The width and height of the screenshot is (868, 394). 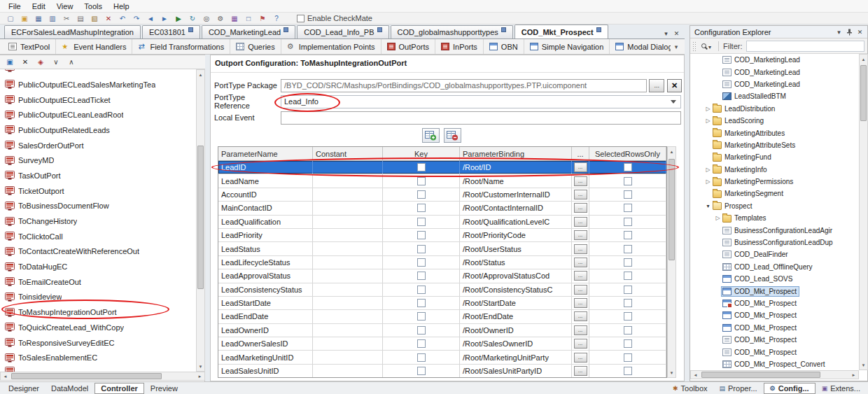 What do you see at coordinates (755, 97) in the screenshot?
I see `config-tree-item-body: LeadStalledBTM` at bounding box center [755, 97].